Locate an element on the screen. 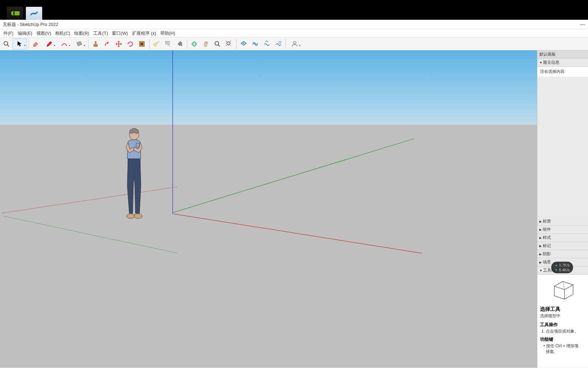 This screenshot has height=368, width=588. tool-eraser is located at coordinates (36, 44).